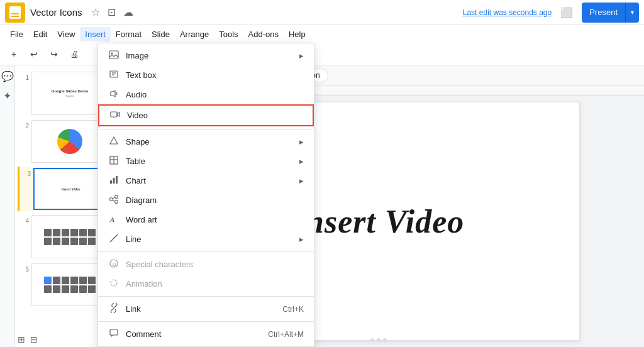 This screenshot has height=347, width=644. What do you see at coordinates (206, 220) in the screenshot?
I see `menu-item-wordart: A Word art` at bounding box center [206, 220].